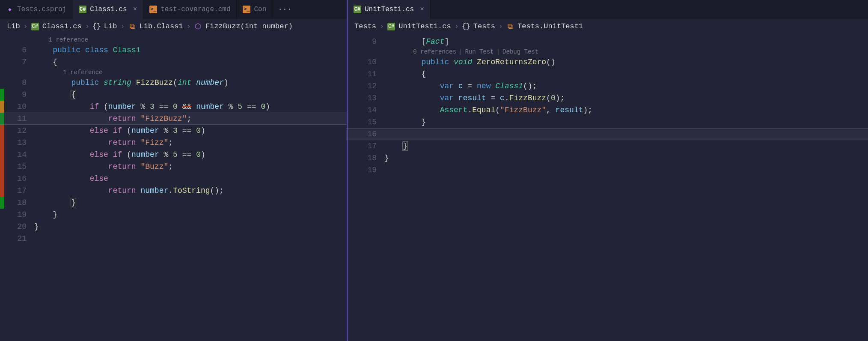 The image size is (868, 341). I want to click on tab-label: Class1.cs, so click(108, 9).